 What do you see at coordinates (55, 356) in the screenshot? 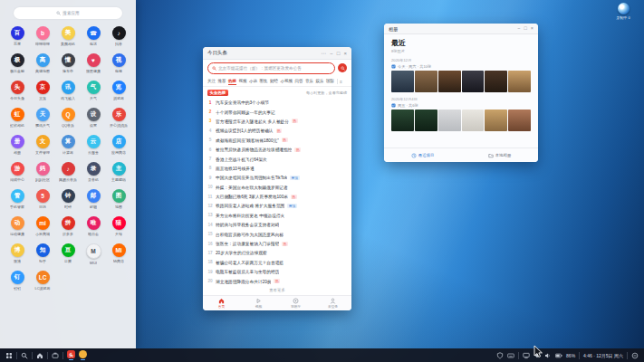
I see `taskbar-workspace-icon` at bounding box center [55, 356].